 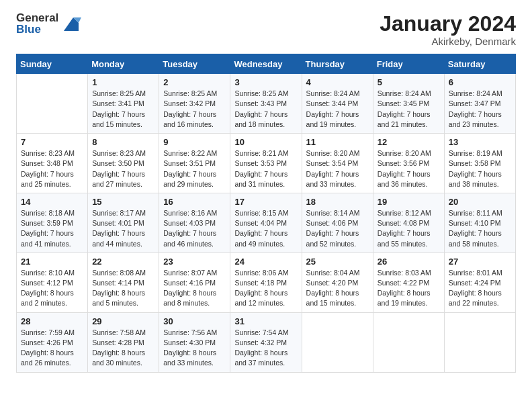 I want to click on day-info: Sunrise: 8:03 AMSunset: 4:22 PMDaylight:…, so click(x=408, y=289).